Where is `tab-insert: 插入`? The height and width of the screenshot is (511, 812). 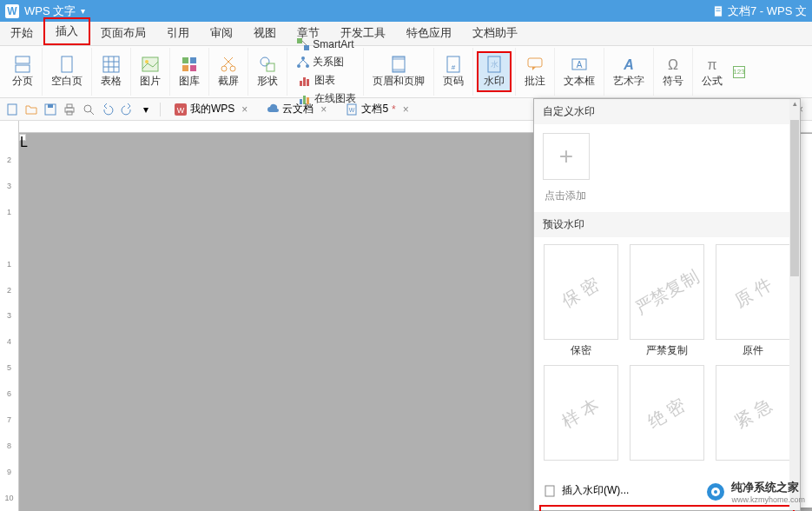
tab-insert: 插入 is located at coordinates (67, 31).